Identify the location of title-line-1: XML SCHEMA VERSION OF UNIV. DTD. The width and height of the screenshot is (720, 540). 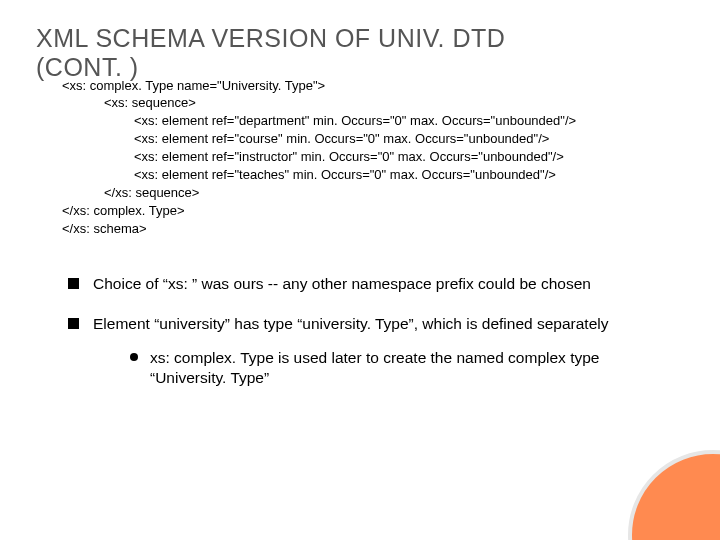
(270, 38).